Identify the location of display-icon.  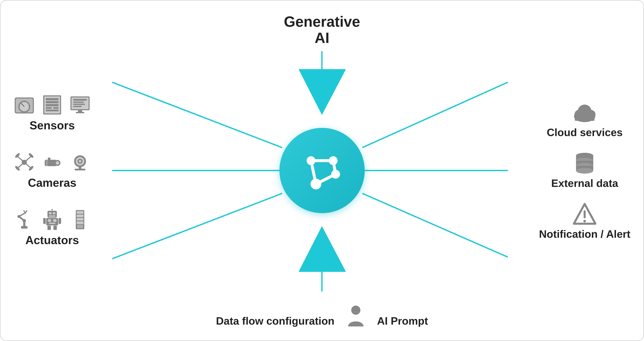
(80, 105).